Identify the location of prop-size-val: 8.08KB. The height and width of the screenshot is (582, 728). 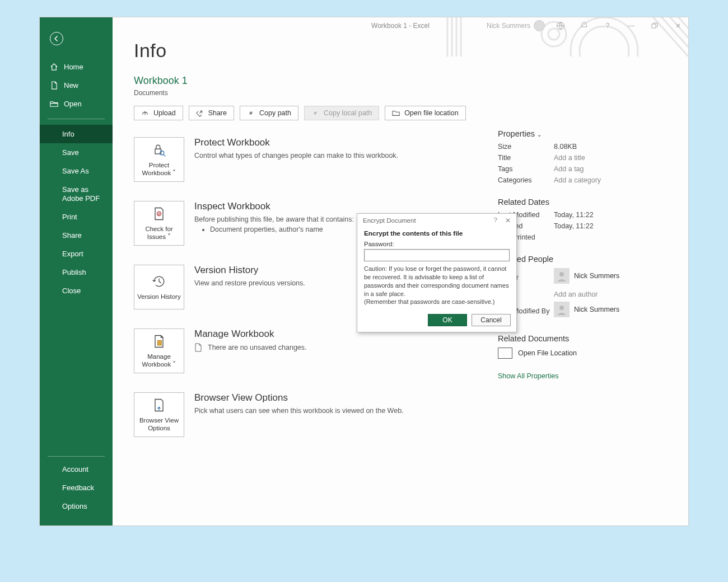
(566, 147).